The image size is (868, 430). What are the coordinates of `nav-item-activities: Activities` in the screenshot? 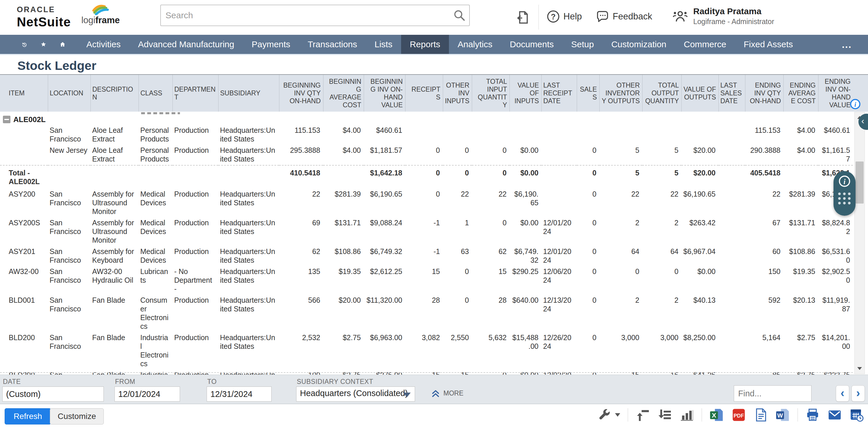 It's located at (104, 44).